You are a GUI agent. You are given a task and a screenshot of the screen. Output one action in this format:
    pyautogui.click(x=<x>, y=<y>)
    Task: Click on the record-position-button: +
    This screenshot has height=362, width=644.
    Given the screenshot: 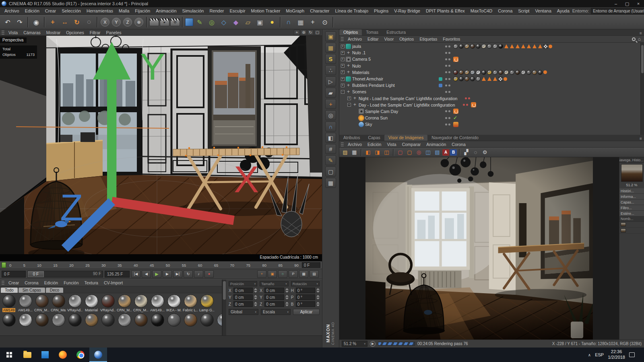 What is the action you would take?
    pyautogui.click(x=262, y=274)
    